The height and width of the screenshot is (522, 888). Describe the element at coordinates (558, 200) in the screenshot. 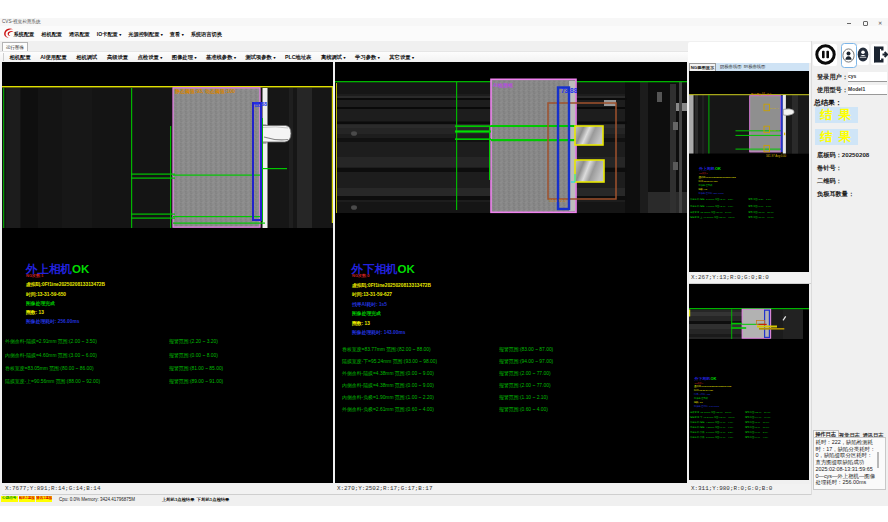

I see `svg-text: 51.0 72.0` at that location.